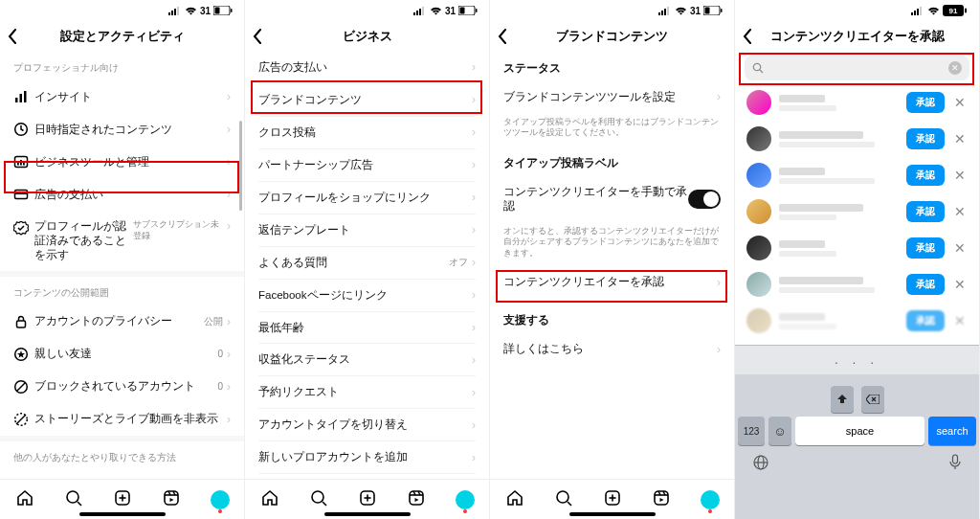  I want to click on mic-key, so click(955, 464).